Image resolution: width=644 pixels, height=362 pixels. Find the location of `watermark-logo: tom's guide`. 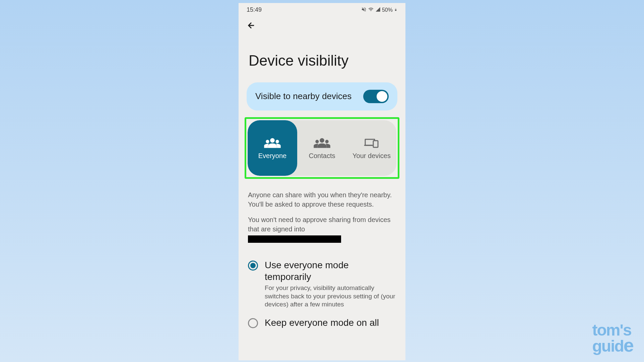

watermark-logo: tom's guide is located at coordinates (613, 338).